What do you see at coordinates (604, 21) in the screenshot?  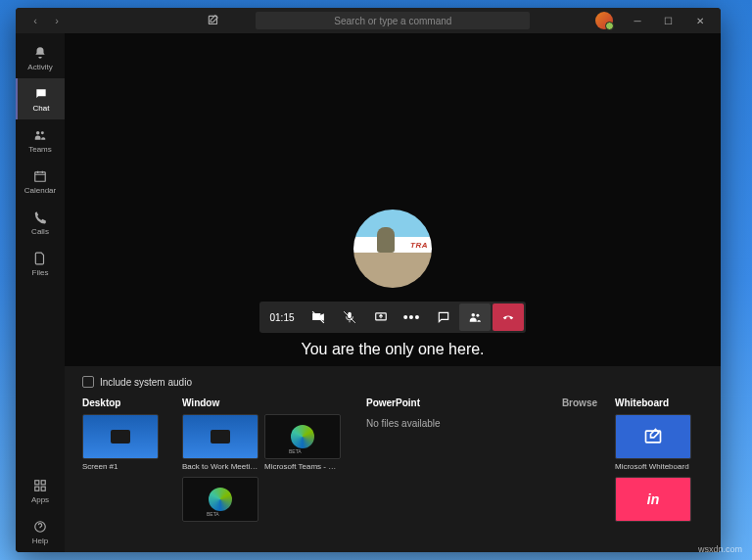 I see `user-avatar` at bounding box center [604, 21].